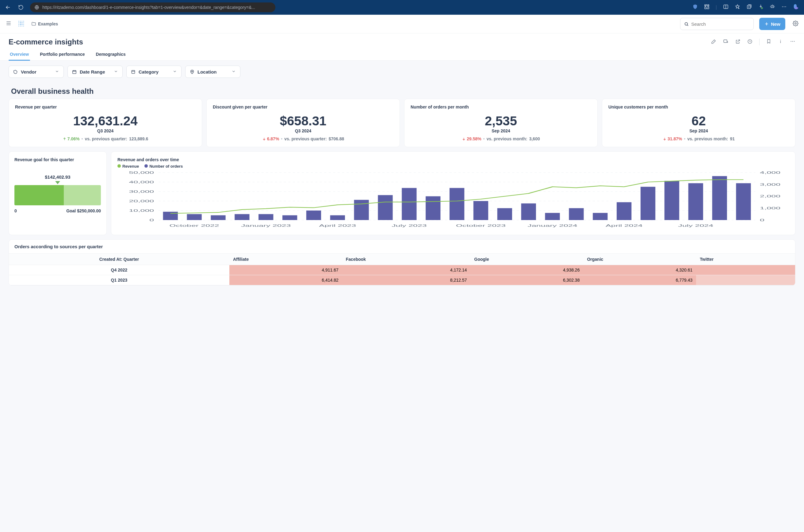 Image resolution: width=804 pixels, height=532 pixels. What do you see at coordinates (695, 7) in the screenshot?
I see `extension-shield-icon` at bounding box center [695, 7].